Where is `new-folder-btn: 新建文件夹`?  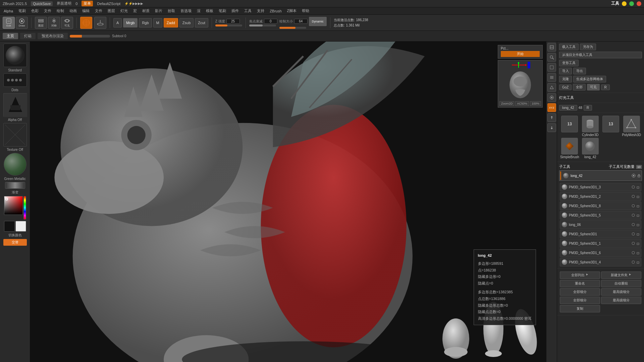
new-folder-btn: 新建文件夹 is located at coordinates (621, 275).